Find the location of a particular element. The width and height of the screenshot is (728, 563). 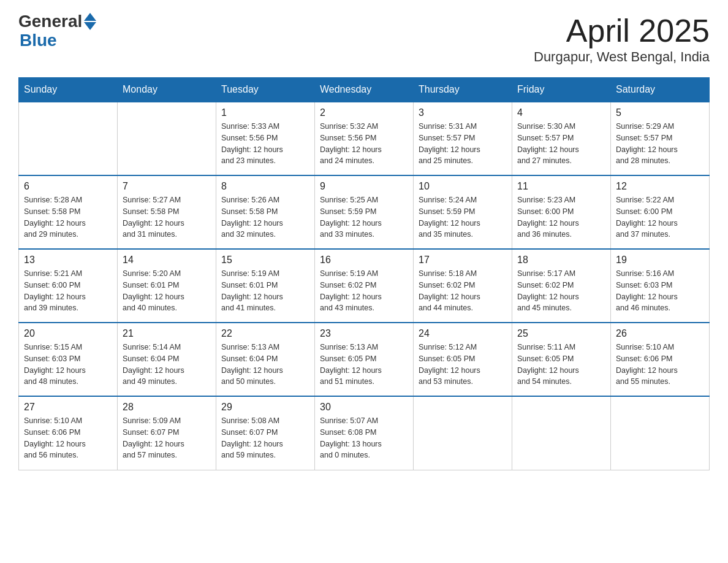

calendar-cell: 16Sunrise: 5:19 AM Sunset: 6:02 PM Dayli… is located at coordinates (364, 286).